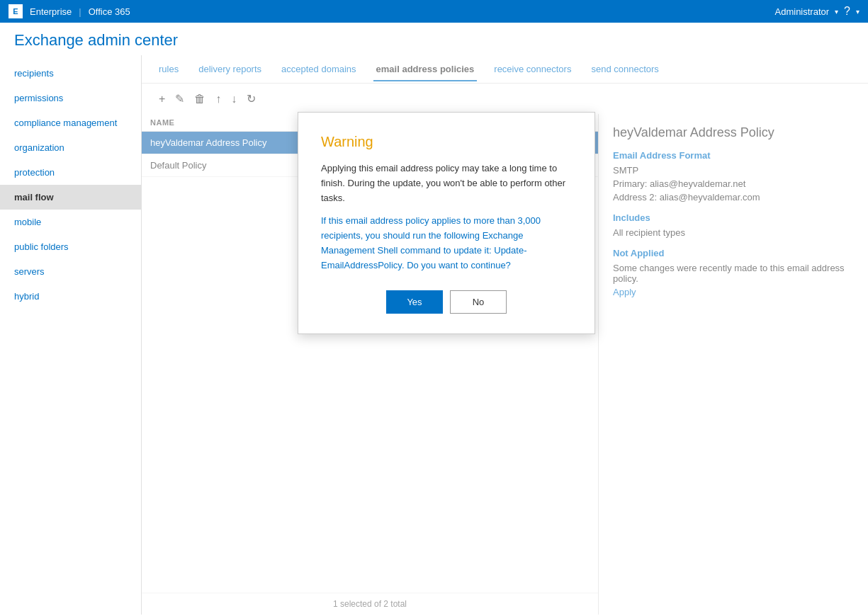 This screenshot has width=868, height=616. What do you see at coordinates (71, 296) in the screenshot?
I see `sidebar-item-hybrid: hybrid` at bounding box center [71, 296].